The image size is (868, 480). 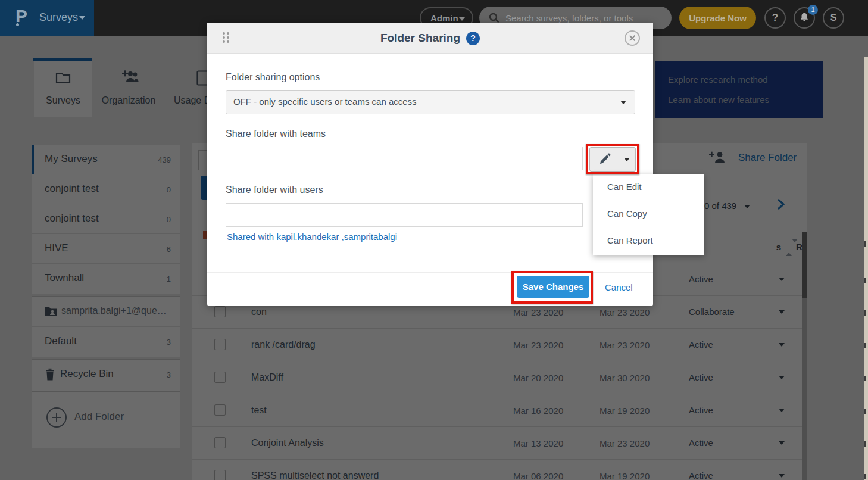 I want to click on menu-item-label: Can Edit, so click(x=625, y=187).